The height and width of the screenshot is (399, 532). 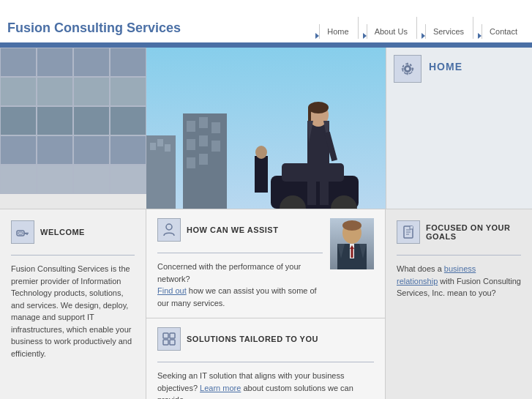 What do you see at coordinates (240, 253) in the screenshot?
I see `assist-divider` at bounding box center [240, 253].